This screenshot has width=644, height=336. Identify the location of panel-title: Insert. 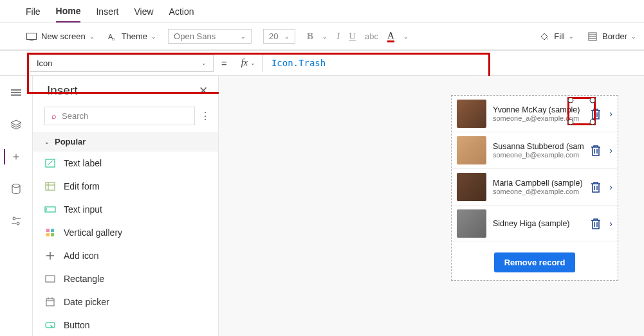
(62, 91).